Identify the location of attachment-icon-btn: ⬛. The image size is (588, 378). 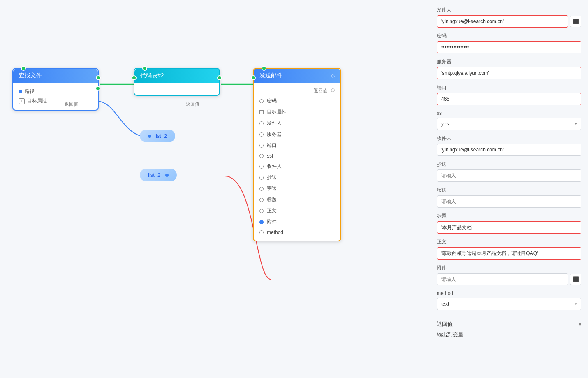
(576, 279).